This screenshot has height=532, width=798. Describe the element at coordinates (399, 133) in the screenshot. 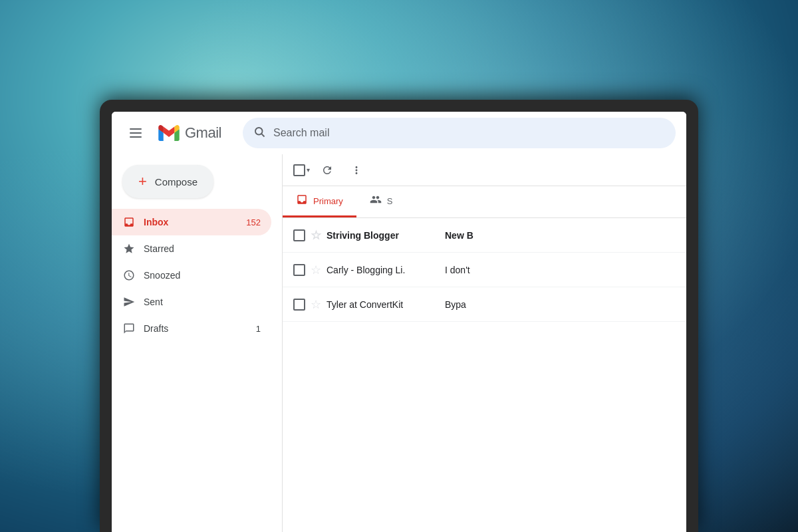

I see `top-bar: Gmail Search mail` at that location.